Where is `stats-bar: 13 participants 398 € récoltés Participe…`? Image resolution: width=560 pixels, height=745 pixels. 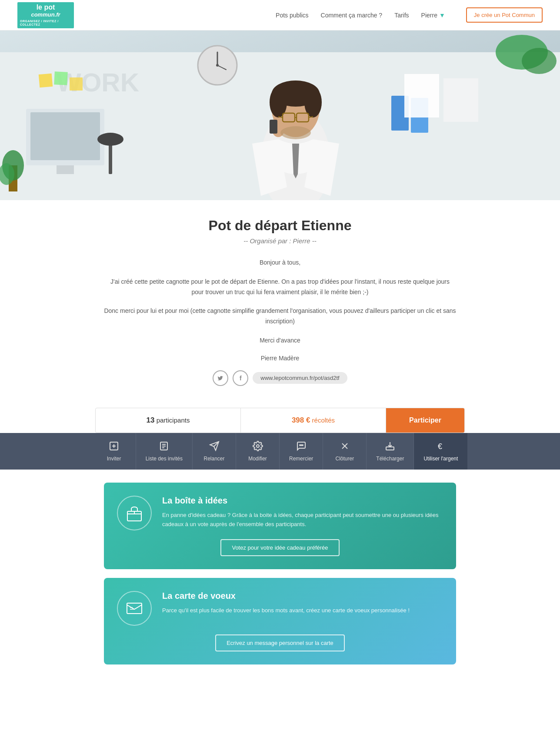
stats-bar: 13 participants 398 € récoltés Participe… is located at coordinates (280, 420).